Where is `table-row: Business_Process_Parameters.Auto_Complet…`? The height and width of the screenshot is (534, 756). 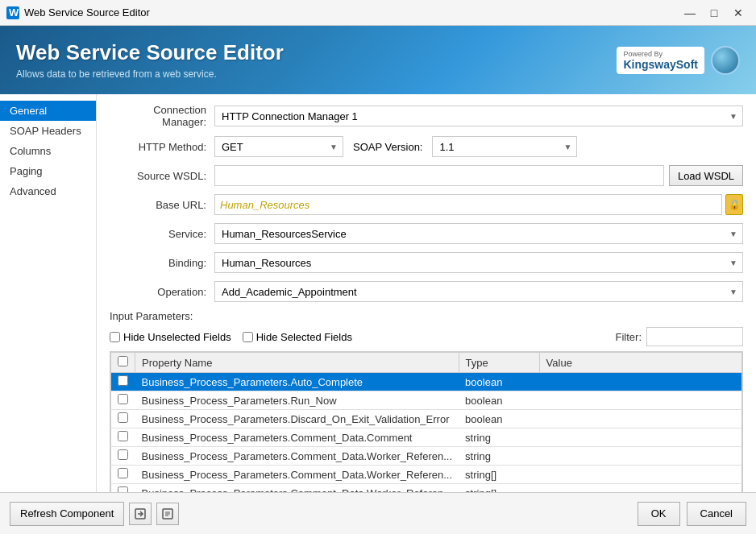
table-row: Business_Process_Parameters.Auto_Complet… is located at coordinates (427, 382).